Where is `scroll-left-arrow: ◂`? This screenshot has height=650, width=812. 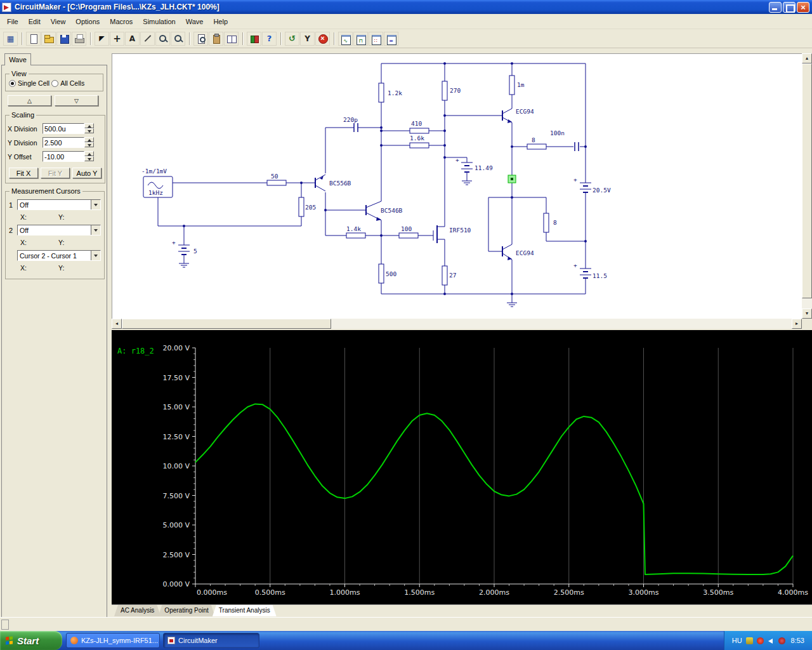 scroll-left-arrow: ◂ is located at coordinates (117, 324).